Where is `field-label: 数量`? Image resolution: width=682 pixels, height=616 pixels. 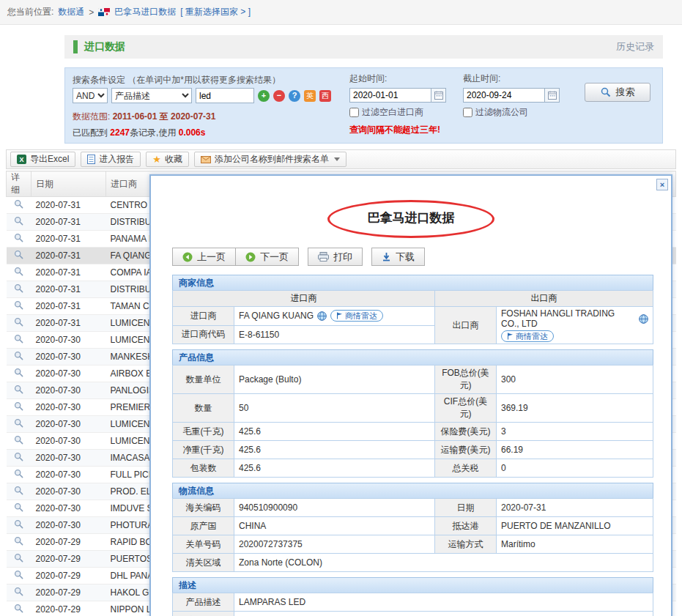 field-label: 数量 is located at coordinates (204, 409).